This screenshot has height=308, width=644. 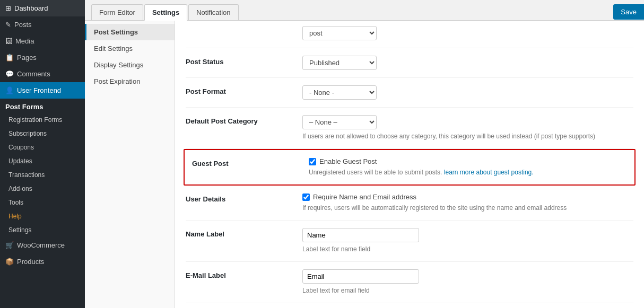 I want to click on media-icon: 🖼, so click(x=8, y=41).